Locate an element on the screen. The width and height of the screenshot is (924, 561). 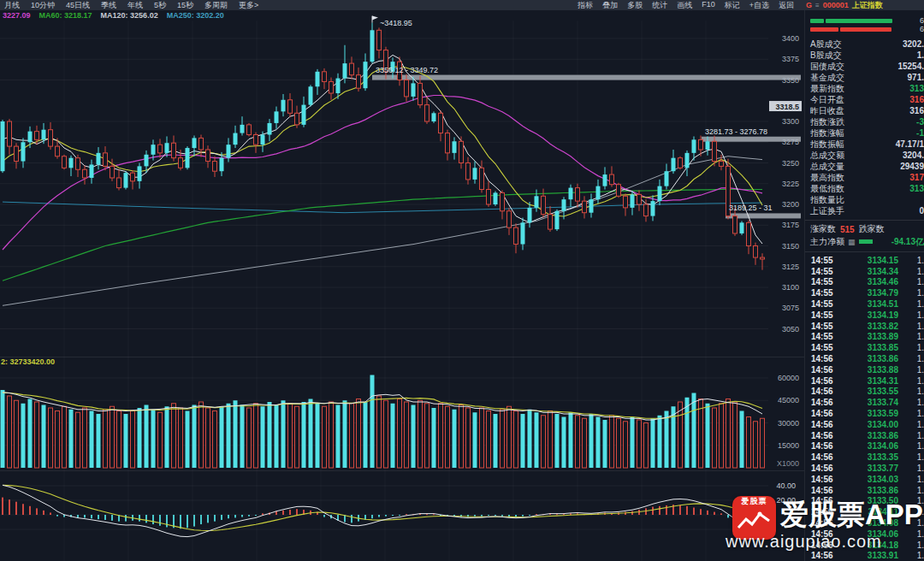
quote-field-row: 最新指数313 is located at coordinates (864, 89).